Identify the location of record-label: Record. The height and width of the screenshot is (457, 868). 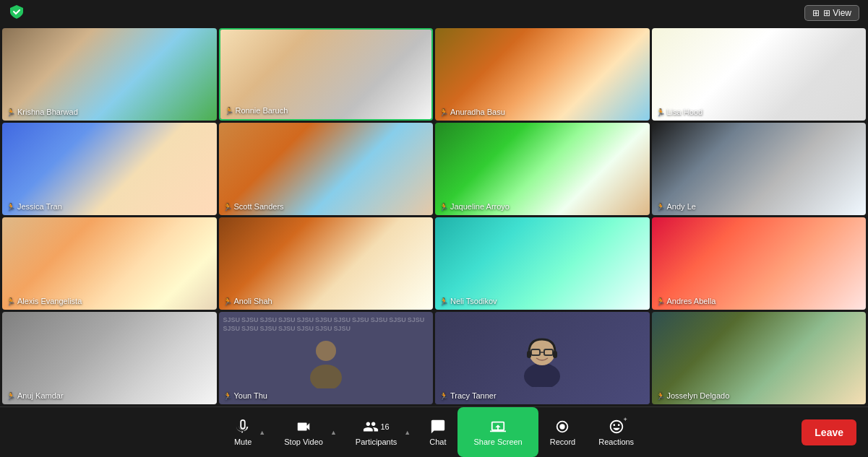
(562, 442).